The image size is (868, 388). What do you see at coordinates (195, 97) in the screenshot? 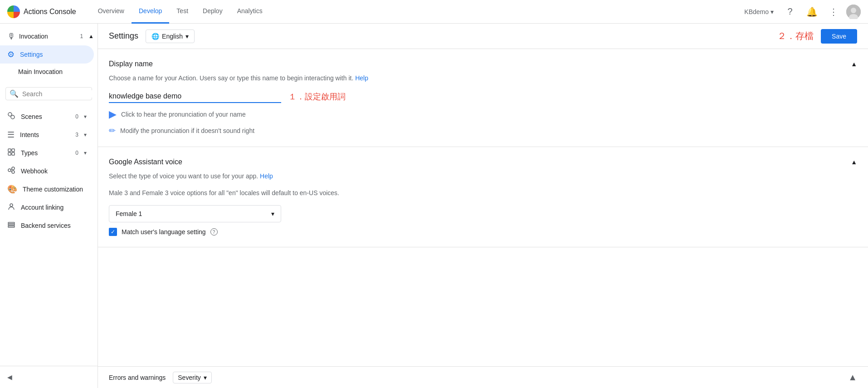
I see `display-name-input` at bounding box center [195, 97].